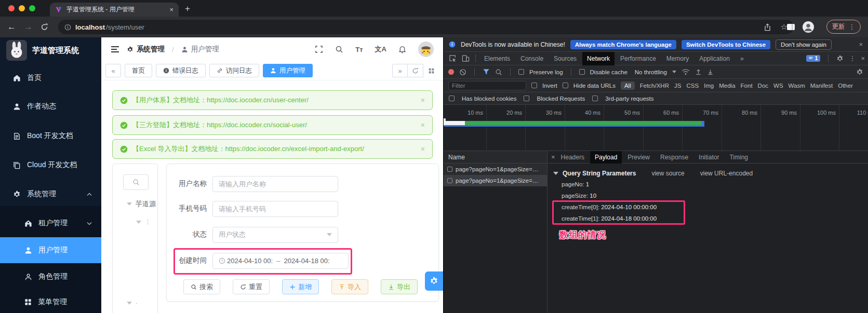 Image resolution: width=868 pixels, height=313 pixels. What do you see at coordinates (288, 71) in the screenshot?
I see `page-tab-user-management: 用户管理` at bounding box center [288, 71].